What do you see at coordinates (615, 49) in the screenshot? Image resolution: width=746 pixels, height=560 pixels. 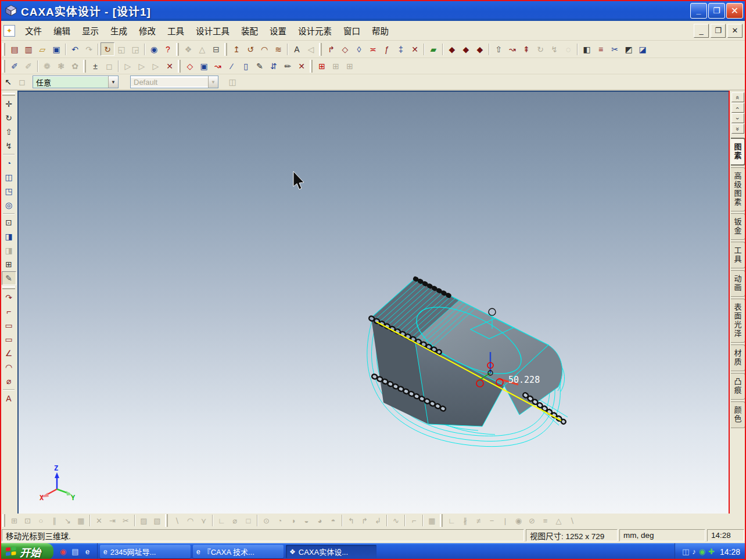 I see `split-part-button: ✂` at bounding box center [615, 49].